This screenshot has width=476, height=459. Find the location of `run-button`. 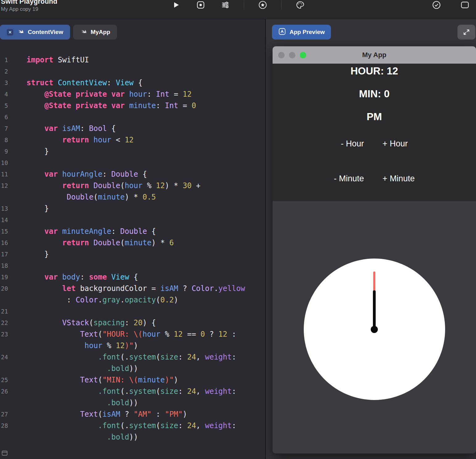

run-button is located at coordinates (176, 5).